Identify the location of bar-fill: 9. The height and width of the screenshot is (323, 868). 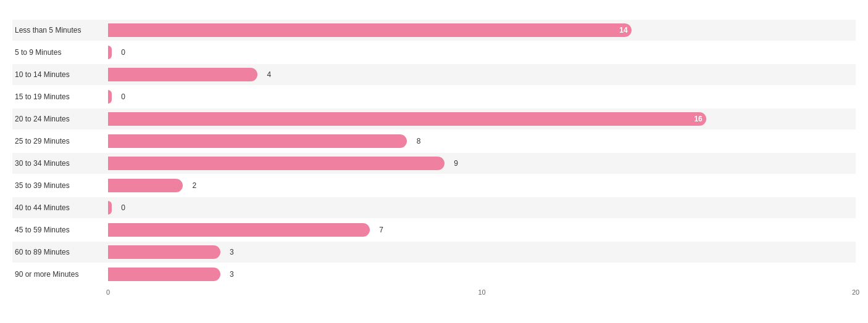
(277, 163).